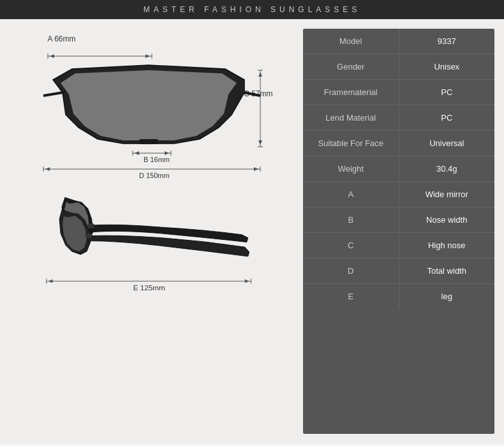 The image size is (504, 446). Describe the element at coordinates (447, 246) in the screenshot. I see `spec-value: High nose` at that location.